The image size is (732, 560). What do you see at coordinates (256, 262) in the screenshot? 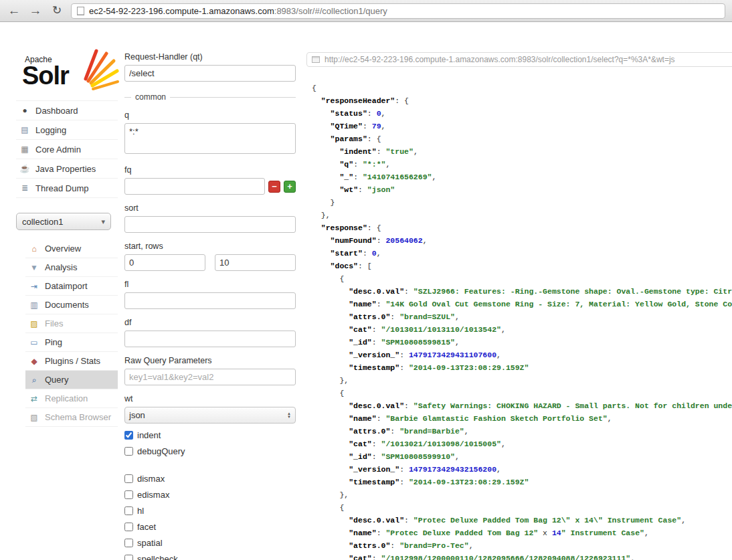
I see `rows-input` at bounding box center [256, 262].